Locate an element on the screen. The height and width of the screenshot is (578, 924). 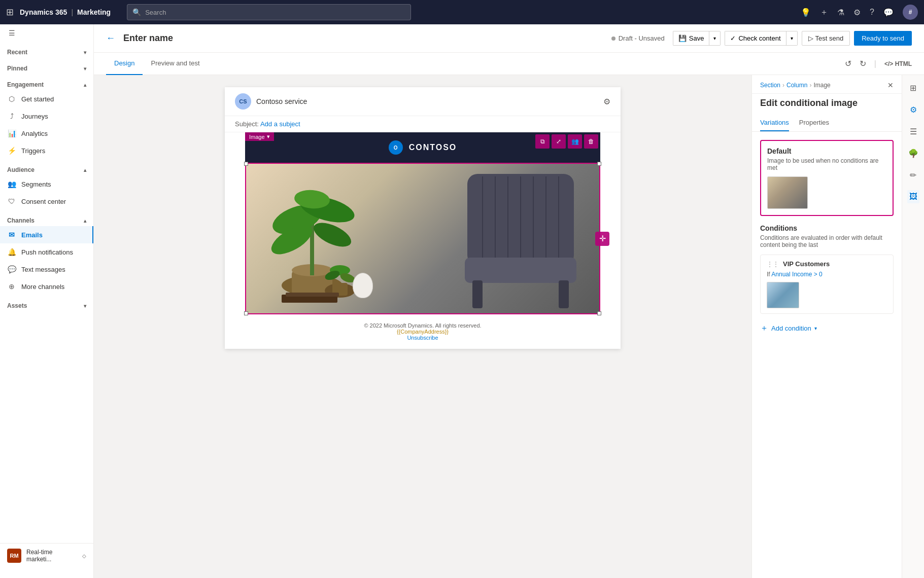
sidebar-item-analytics: 📊 Analytics is located at coordinates (47, 133).